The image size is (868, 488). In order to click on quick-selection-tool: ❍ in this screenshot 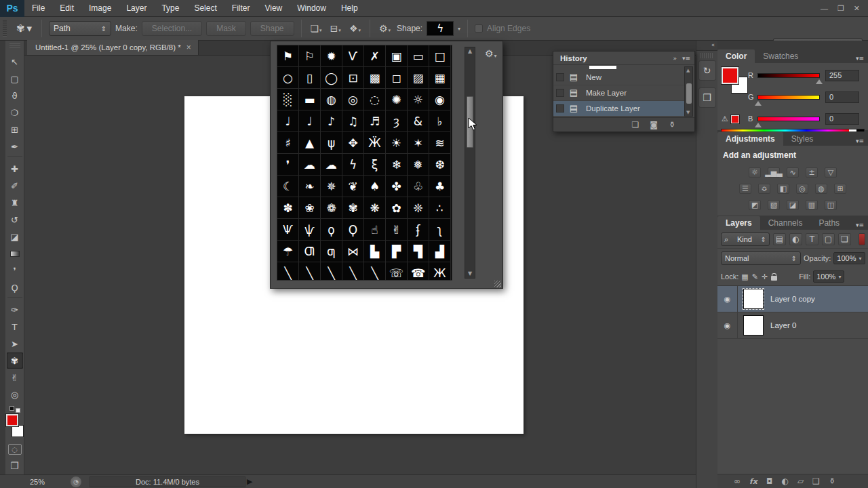, I will do `click(15, 113)`.